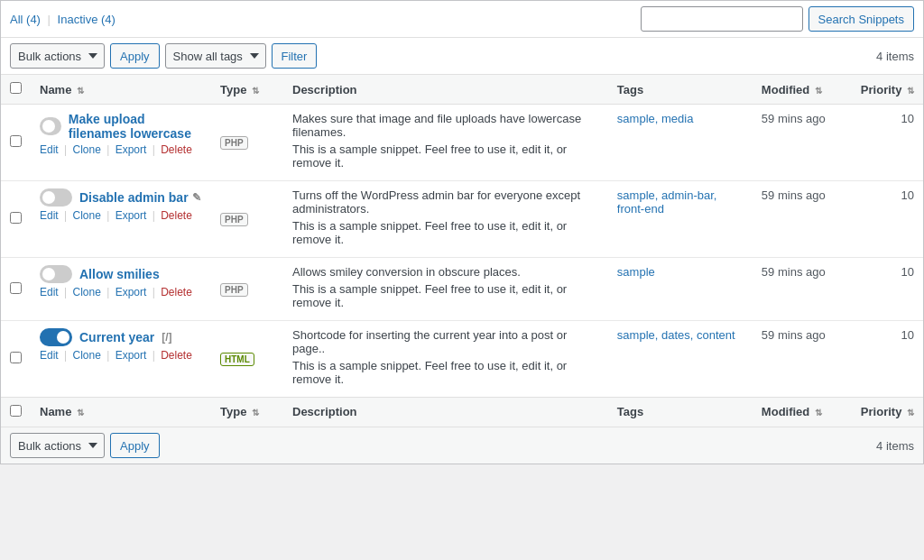 The image size is (924, 560). I want to click on row-2-tags: sample, so click(636, 272).